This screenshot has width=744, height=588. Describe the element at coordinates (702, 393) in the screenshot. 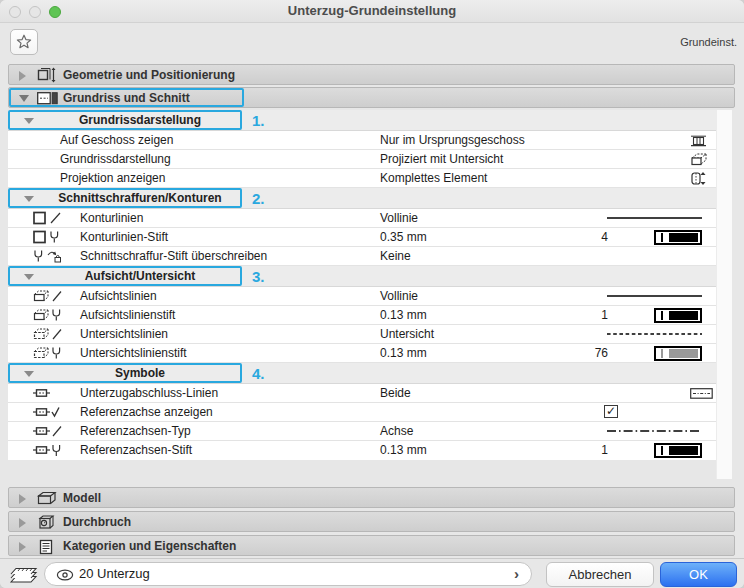

I see `end-lines-preview-icon` at that location.